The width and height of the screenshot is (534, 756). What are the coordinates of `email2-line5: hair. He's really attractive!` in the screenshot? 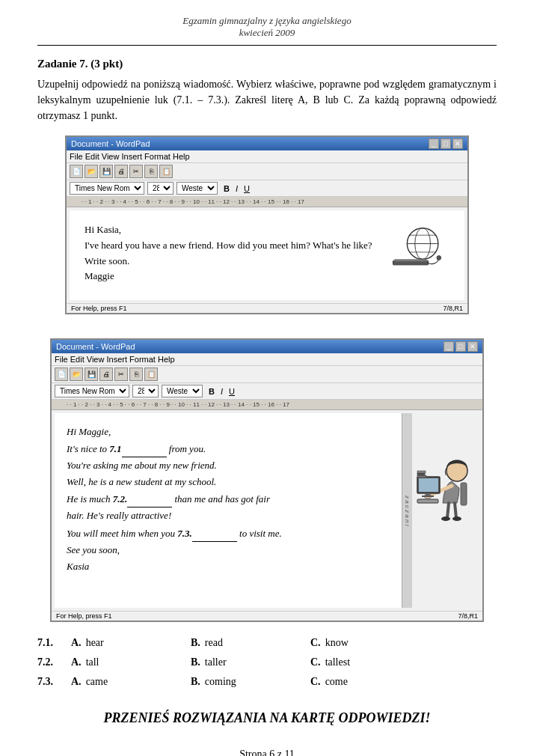 It's located at (227, 516).